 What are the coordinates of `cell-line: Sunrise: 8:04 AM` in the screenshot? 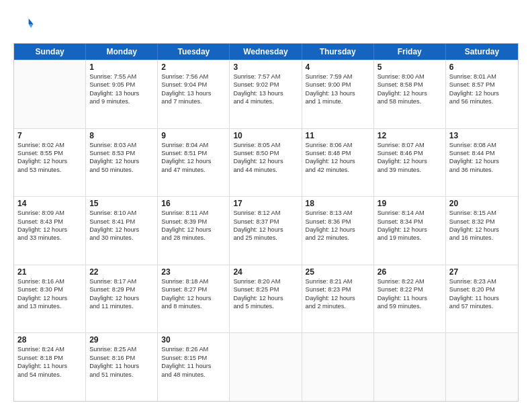 It's located at (193, 145).